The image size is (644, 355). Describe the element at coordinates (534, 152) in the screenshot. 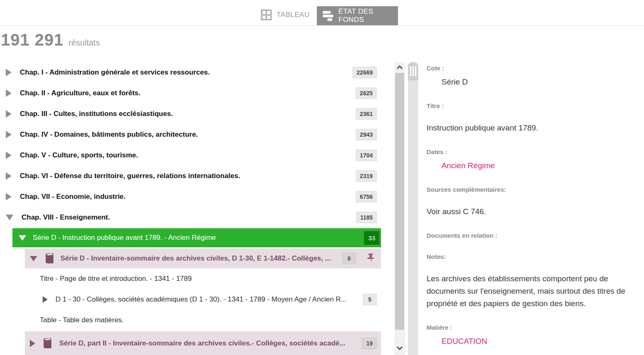

I see `field-label-dates: Dates :` at that location.